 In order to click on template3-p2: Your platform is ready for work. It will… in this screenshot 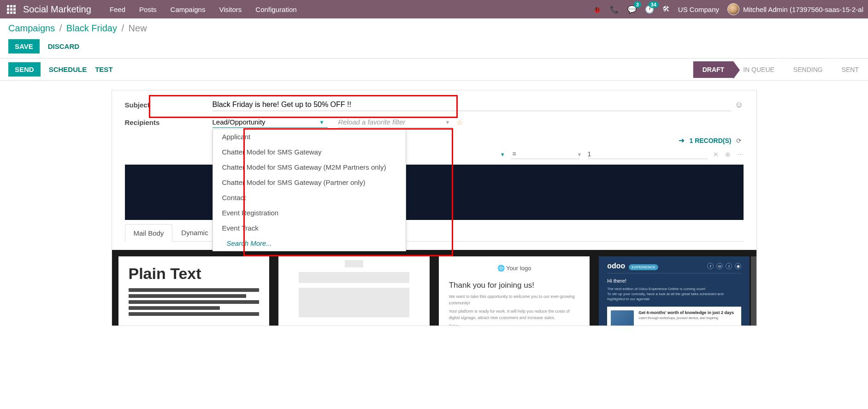, I will do `click(514, 314)`.